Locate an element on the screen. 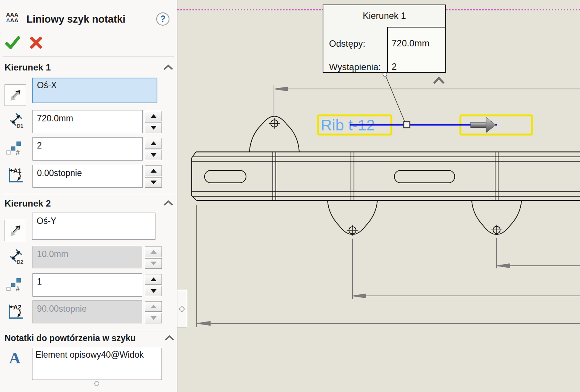 The width and height of the screenshot is (580, 392). instances2-icon: # is located at coordinates (14, 284).